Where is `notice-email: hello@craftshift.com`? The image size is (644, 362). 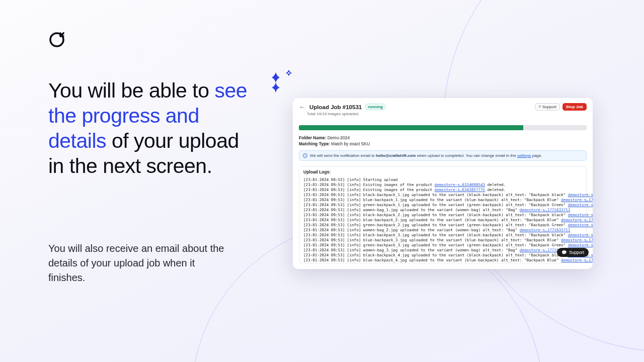
notice-email: hello@craftshift.com is located at coordinates (395, 156).